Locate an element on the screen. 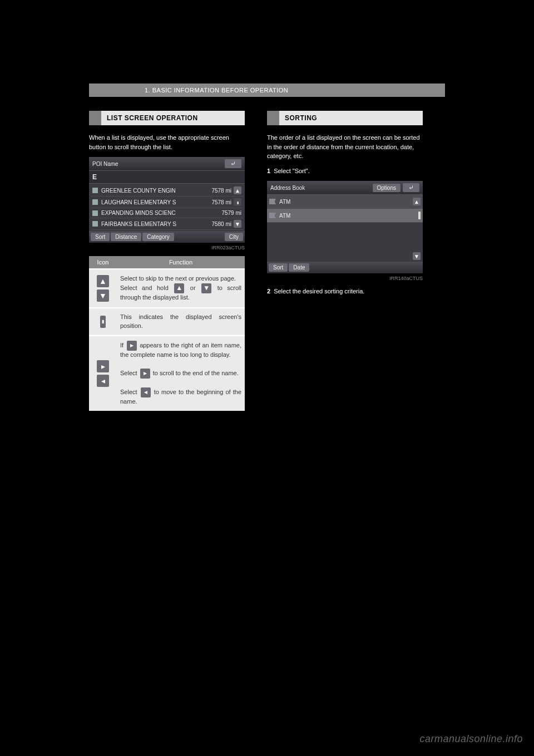  sorting-intro-paragraph: The order of a list displayed on the scr… is located at coordinates (345, 147).